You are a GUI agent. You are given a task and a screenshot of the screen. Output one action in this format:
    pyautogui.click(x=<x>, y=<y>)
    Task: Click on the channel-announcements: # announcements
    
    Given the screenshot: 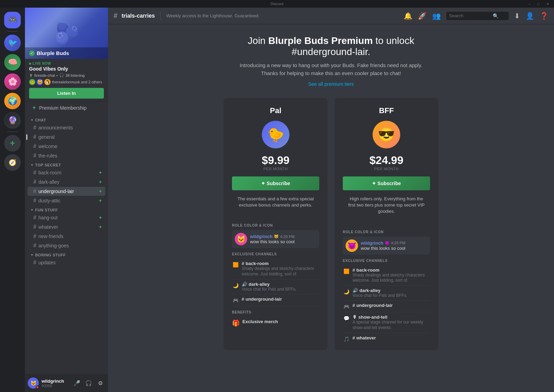 What is the action you would take?
    pyautogui.click(x=66, y=128)
    